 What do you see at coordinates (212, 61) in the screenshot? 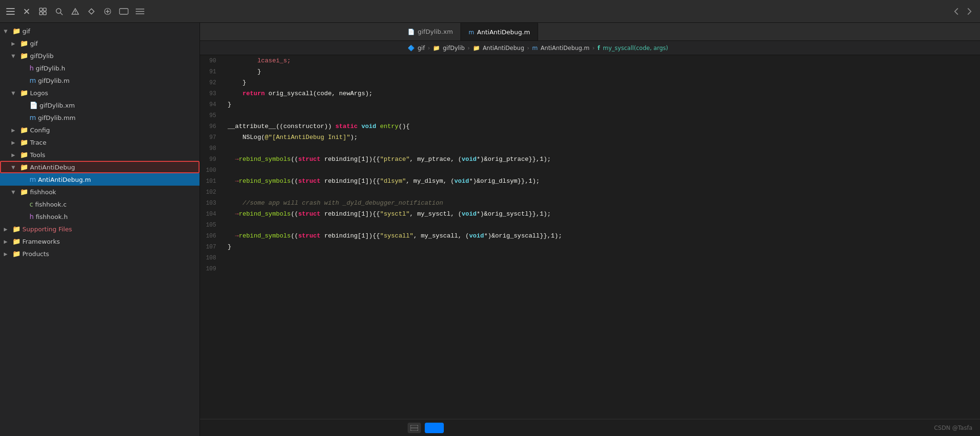
I see `line-number: 90` at bounding box center [212, 61].